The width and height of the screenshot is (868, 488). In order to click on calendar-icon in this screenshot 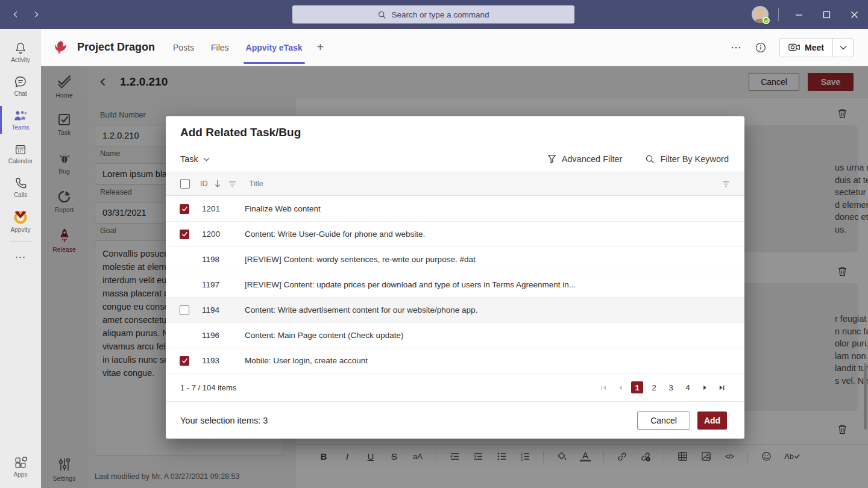, I will do `click(20, 149)`.